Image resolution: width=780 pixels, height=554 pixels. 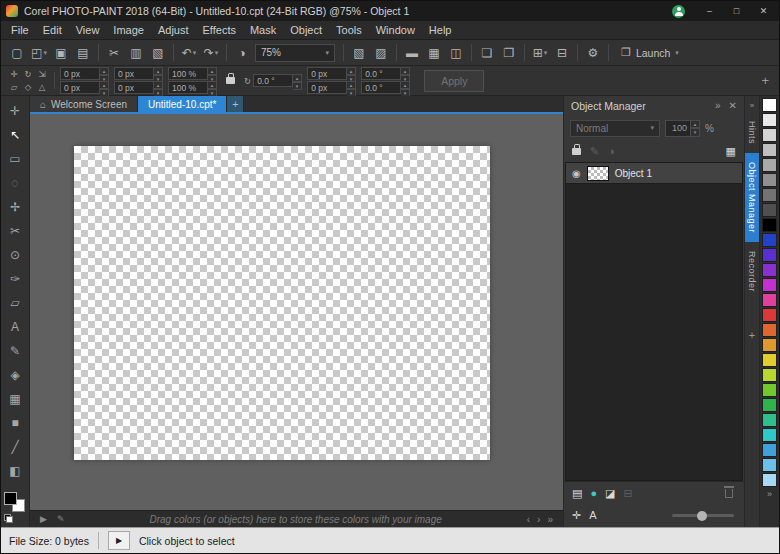 What do you see at coordinates (650, 53) in the screenshot?
I see `launch-button: ❐ Launch ▾` at bounding box center [650, 53].